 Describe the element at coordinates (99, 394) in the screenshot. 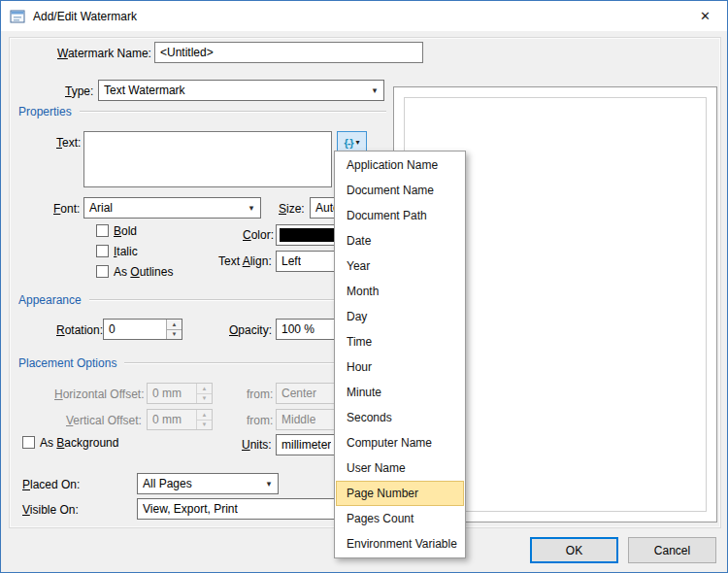

I see `horizontal-offset-label: Horizontal Offset:` at that location.